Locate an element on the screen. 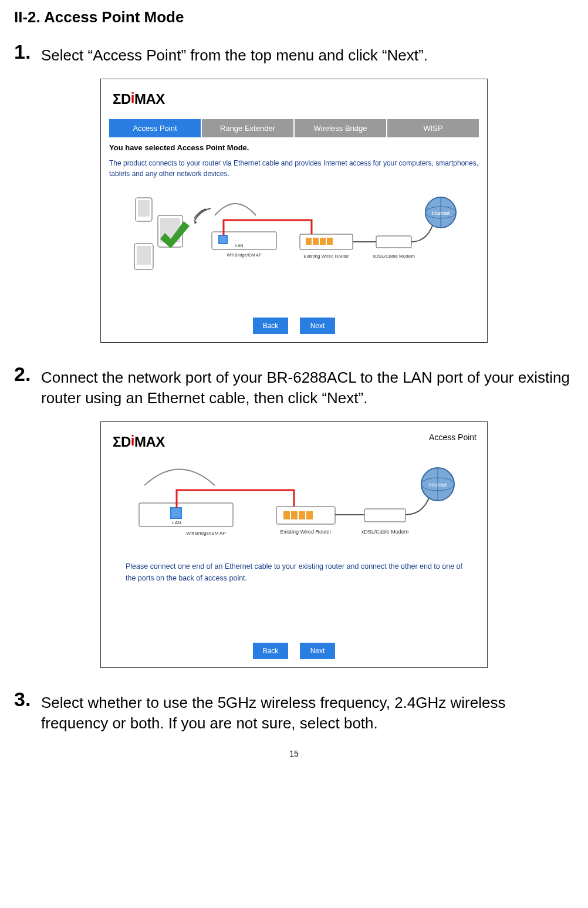 This screenshot has width=588, height=908. mode-description: The product connects to your router via … is located at coordinates (294, 168).